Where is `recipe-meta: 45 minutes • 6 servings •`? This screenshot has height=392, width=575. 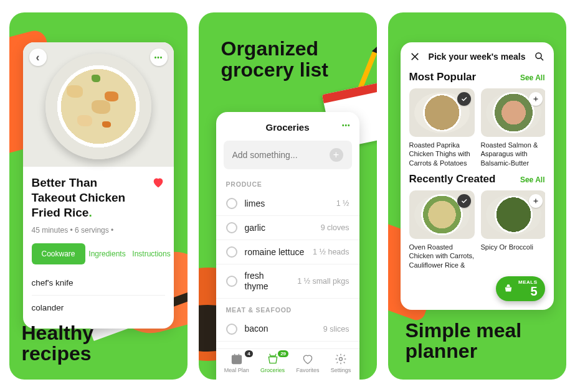 recipe-meta: 45 minutes • 6 servings • is located at coordinates (98, 230).